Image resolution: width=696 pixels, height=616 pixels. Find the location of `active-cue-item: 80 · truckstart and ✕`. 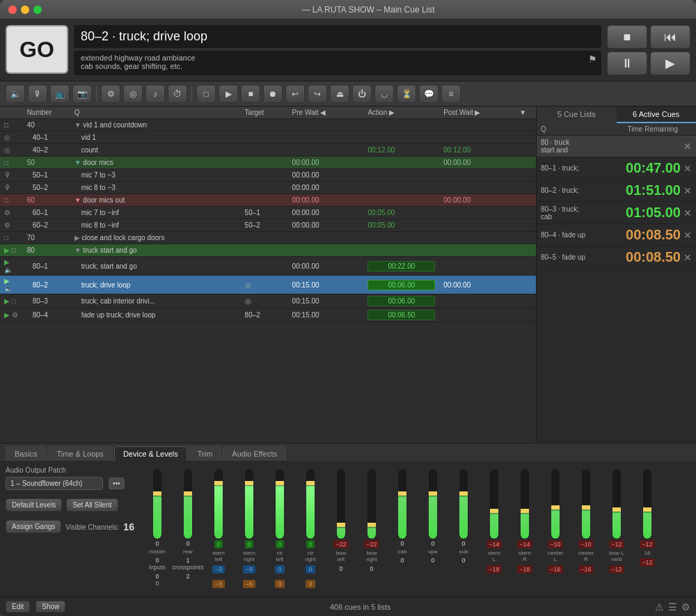

active-cue-item: 80 · truckstart and ✕ is located at coordinates (617, 146).